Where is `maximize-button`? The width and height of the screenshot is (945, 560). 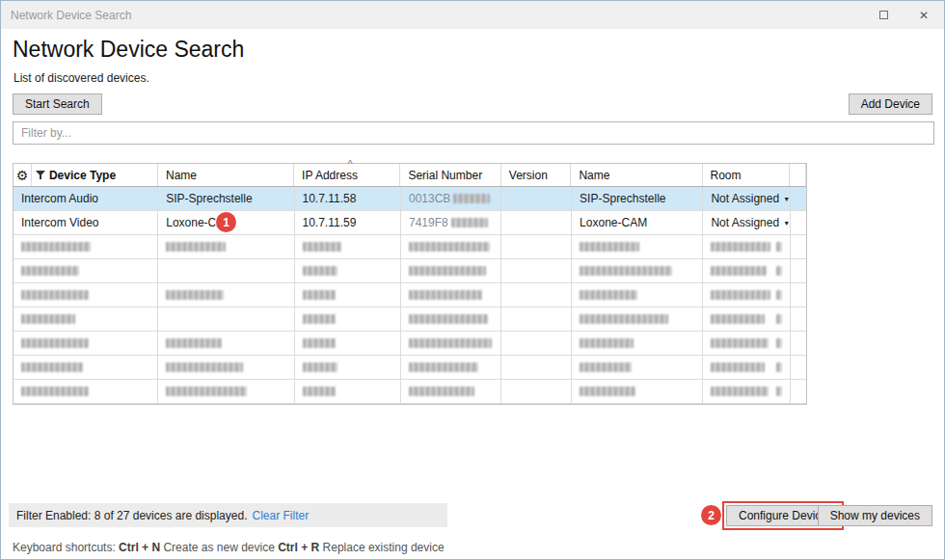
maximize-button is located at coordinates (883, 15).